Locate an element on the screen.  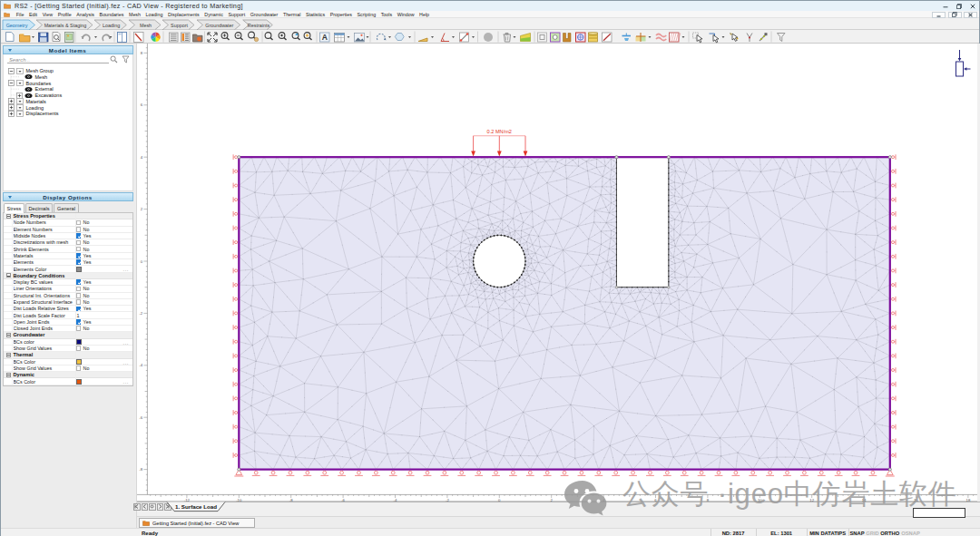
search-icon is located at coordinates (114, 60).